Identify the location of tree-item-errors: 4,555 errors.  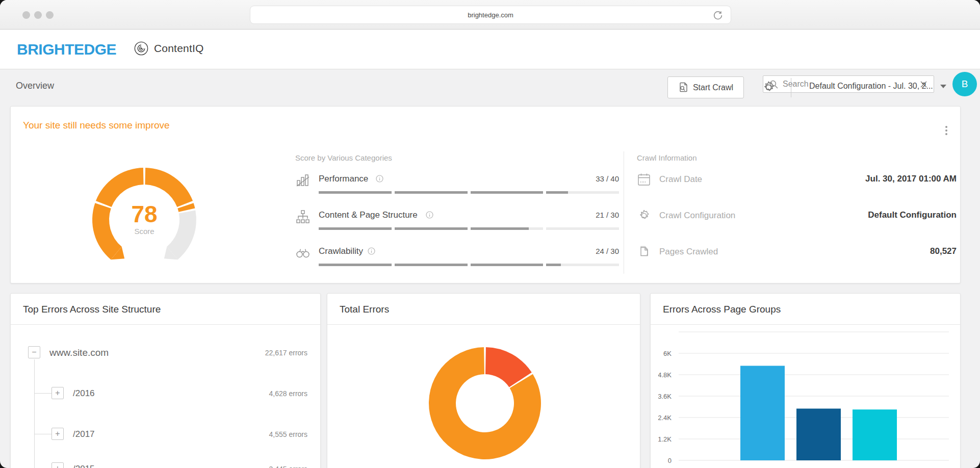
(289, 434).